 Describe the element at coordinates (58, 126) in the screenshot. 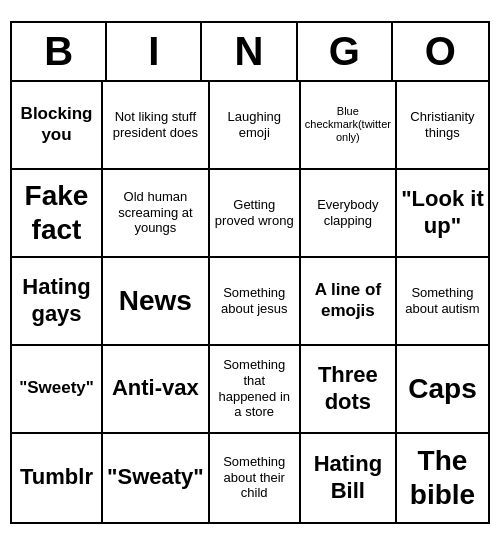

I see `bingo-cell-0: Blocking you` at that location.